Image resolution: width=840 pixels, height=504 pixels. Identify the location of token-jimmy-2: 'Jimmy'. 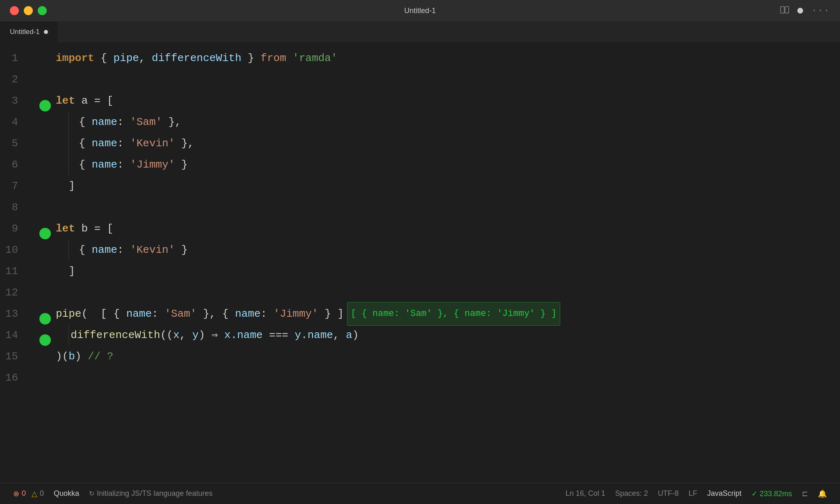
(296, 314).